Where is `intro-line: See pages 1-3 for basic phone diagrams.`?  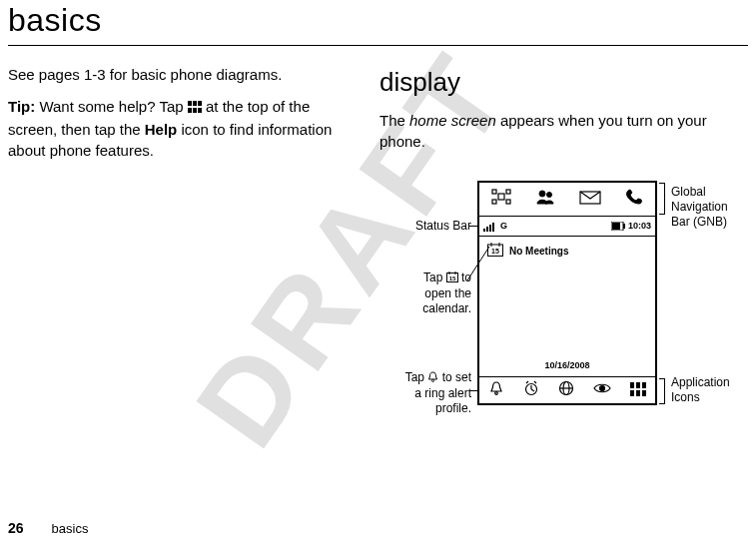 intro-line: See pages 1-3 for basic phone diagrams. is located at coordinates (178, 75).